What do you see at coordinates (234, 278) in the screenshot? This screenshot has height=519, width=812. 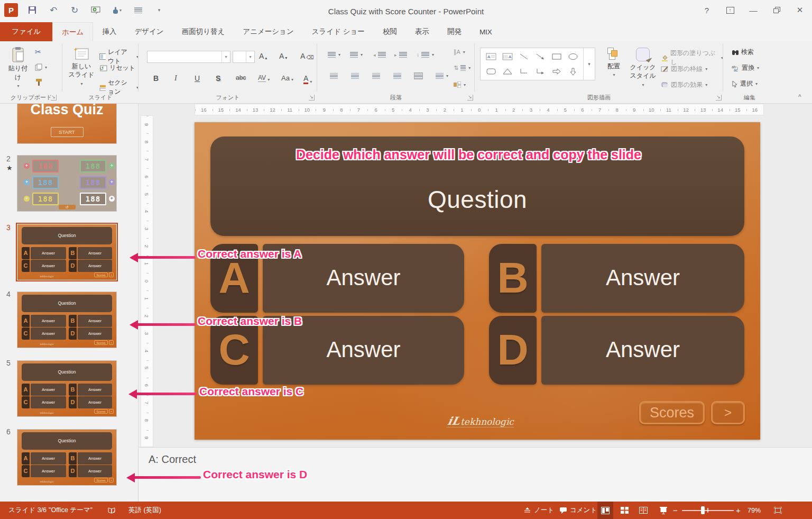 I see `answer-a-letter: A` at bounding box center [234, 278].